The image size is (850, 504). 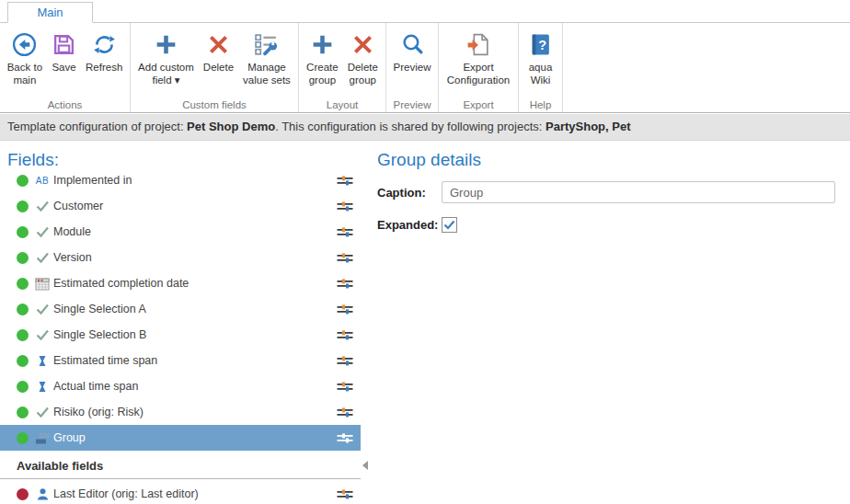 What do you see at coordinates (180, 180) in the screenshot?
I see `field-row-implemented-in: ABImplemented in` at bounding box center [180, 180].